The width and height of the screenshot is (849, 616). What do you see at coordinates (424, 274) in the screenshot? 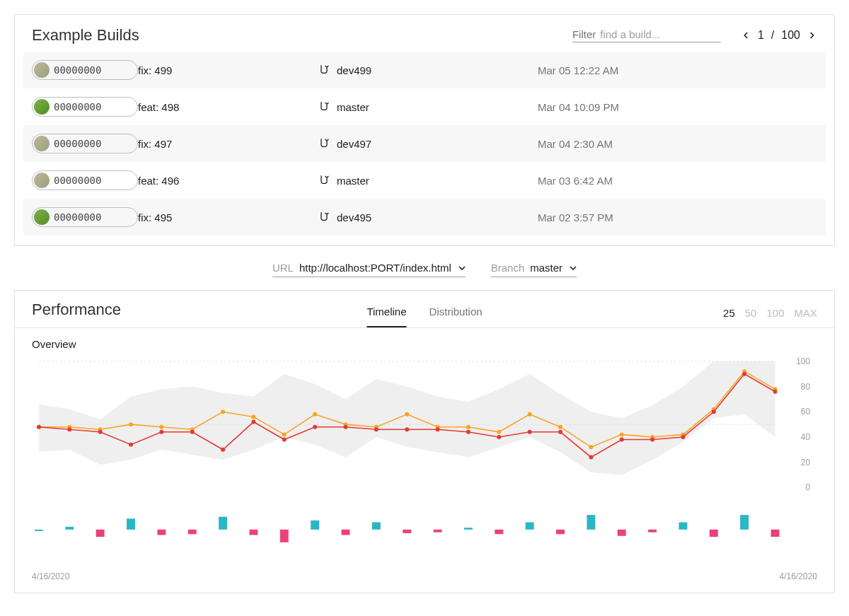
I see `selectors-row: URL http://localhost:PORT/index.html Bra…` at bounding box center [424, 274].